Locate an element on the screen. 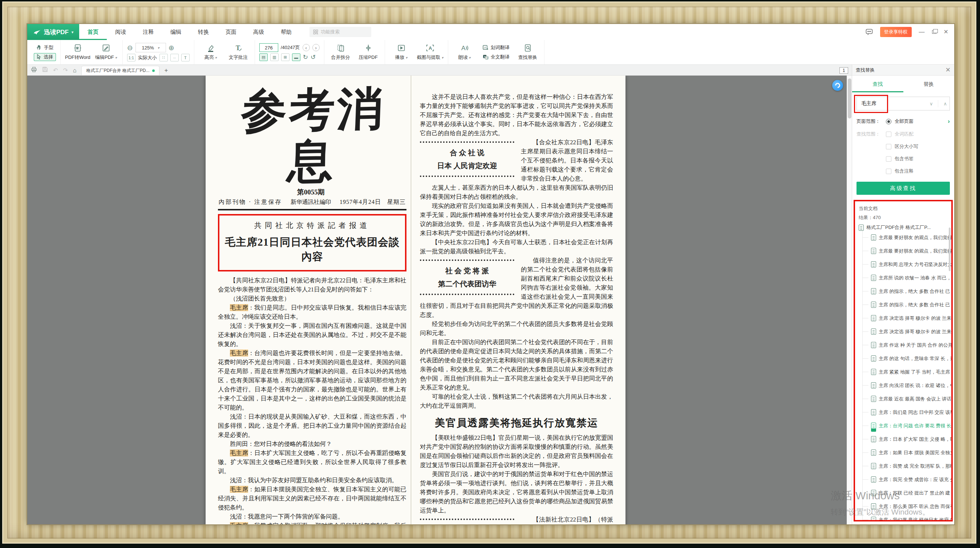  close-button: ✕ is located at coordinates (946, 32).